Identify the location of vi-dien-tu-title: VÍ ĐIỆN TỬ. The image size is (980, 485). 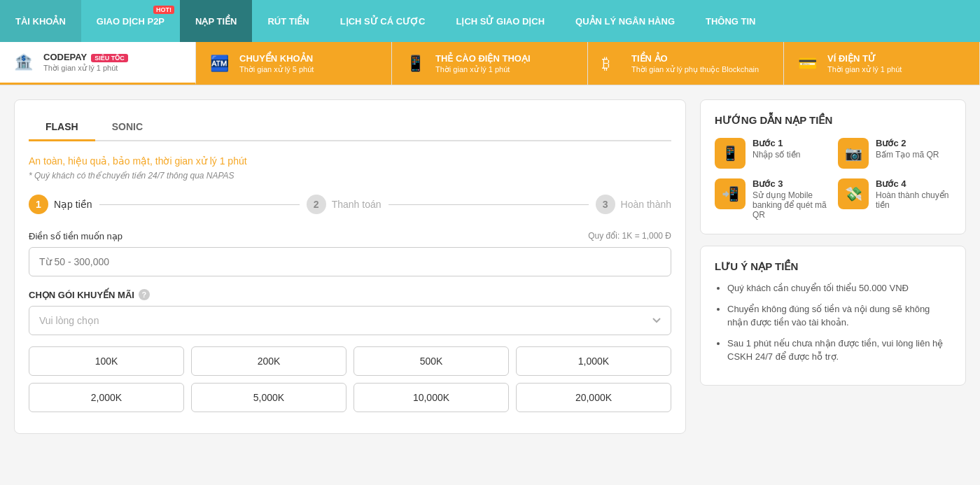
(864, 59).